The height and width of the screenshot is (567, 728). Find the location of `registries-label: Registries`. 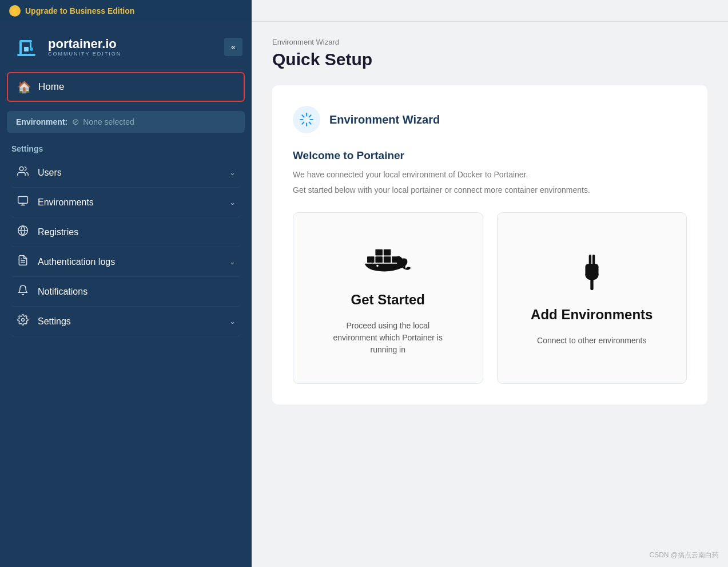

registries-label: Registries is located at coordinates (137, 232).